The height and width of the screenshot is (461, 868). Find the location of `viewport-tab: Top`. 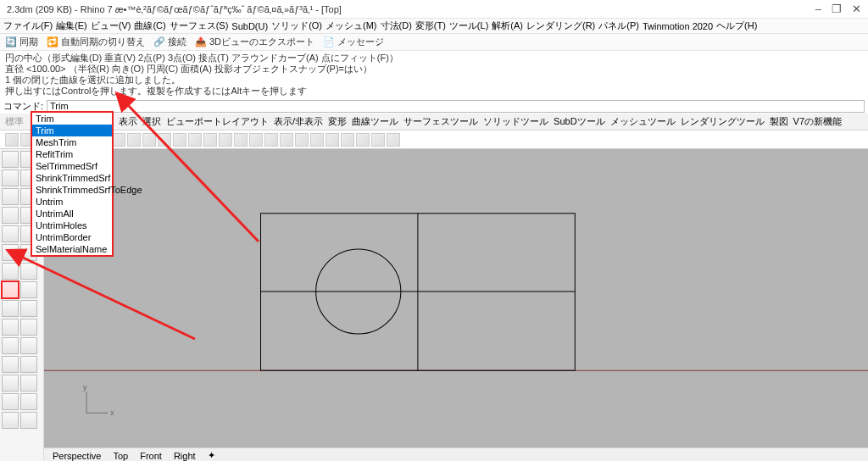

viewport-tab: Top is located at coordinates (120, 456).